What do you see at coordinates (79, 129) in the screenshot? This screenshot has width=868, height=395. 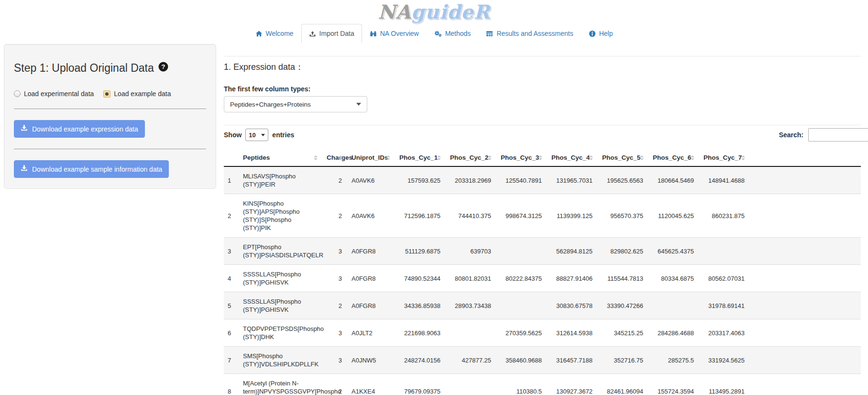 I see `download-expression-button: Download example expression data` at bounding box center [79, 129].